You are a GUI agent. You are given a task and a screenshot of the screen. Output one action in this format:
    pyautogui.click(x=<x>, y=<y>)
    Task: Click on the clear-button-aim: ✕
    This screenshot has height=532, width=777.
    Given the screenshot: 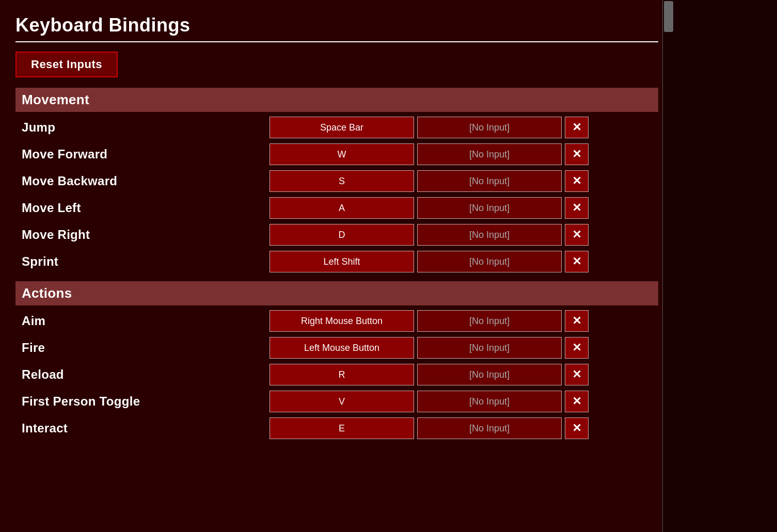 What is the action you would take?
    pyautogui.click(x=577, y=321)
    